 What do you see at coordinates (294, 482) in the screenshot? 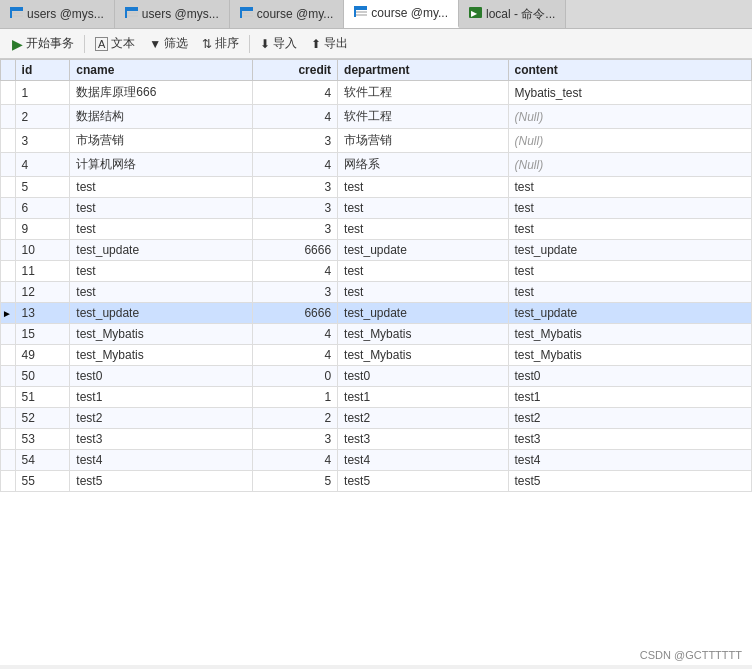
I see `cell-credit: 5` at bounding box center [294, 482].